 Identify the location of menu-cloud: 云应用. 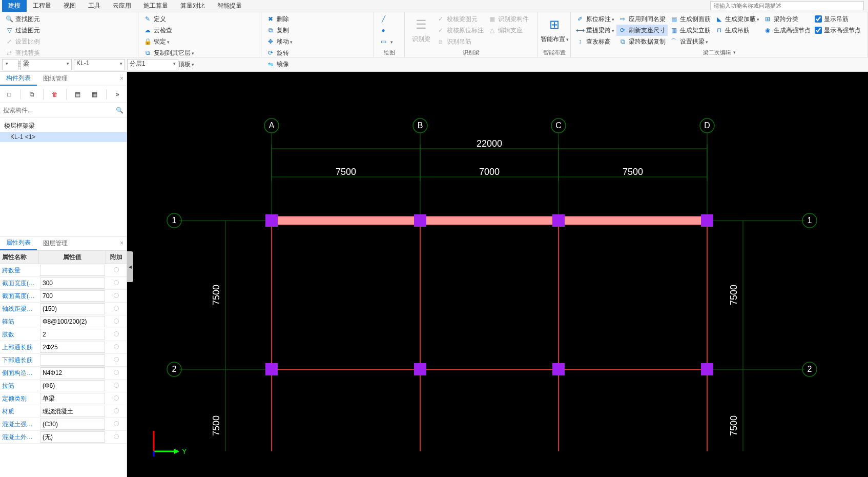
(122, 6).